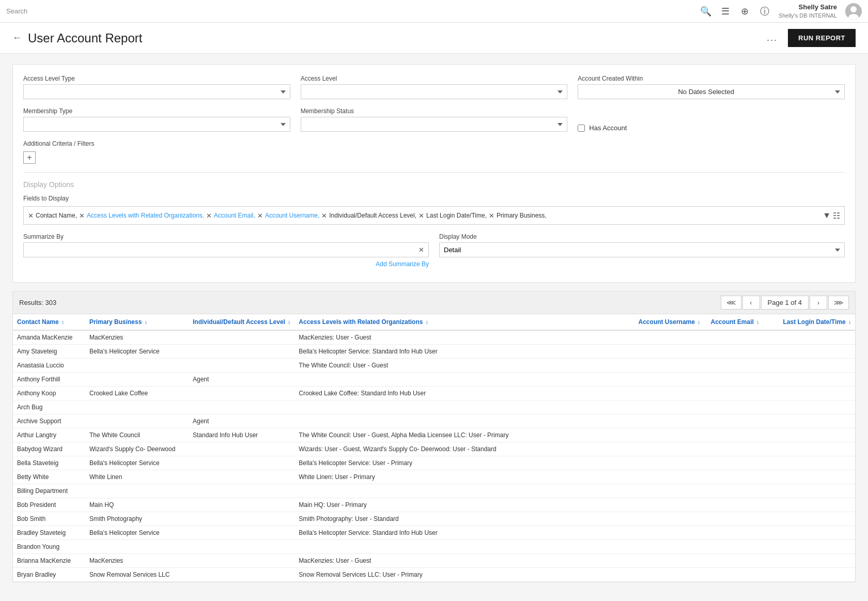 This screenshot has height=601, width=868. Describe the element at coordinates (49, 322) in the screenshot. I see `col-header-contact-name: Contact Name ↕` at that location.